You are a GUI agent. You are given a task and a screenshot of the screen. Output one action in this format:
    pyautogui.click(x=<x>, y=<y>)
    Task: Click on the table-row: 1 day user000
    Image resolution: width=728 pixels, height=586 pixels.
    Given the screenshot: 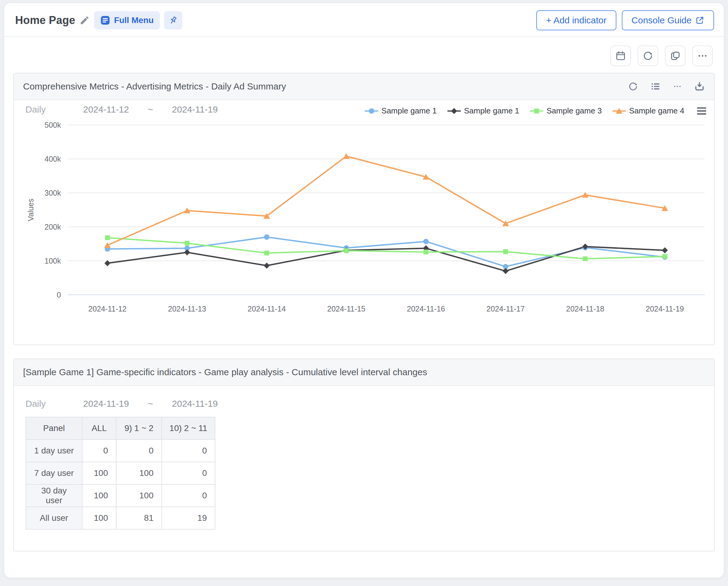 What is the action you would take?
    pyautogui.click(x=120, y=451)
    